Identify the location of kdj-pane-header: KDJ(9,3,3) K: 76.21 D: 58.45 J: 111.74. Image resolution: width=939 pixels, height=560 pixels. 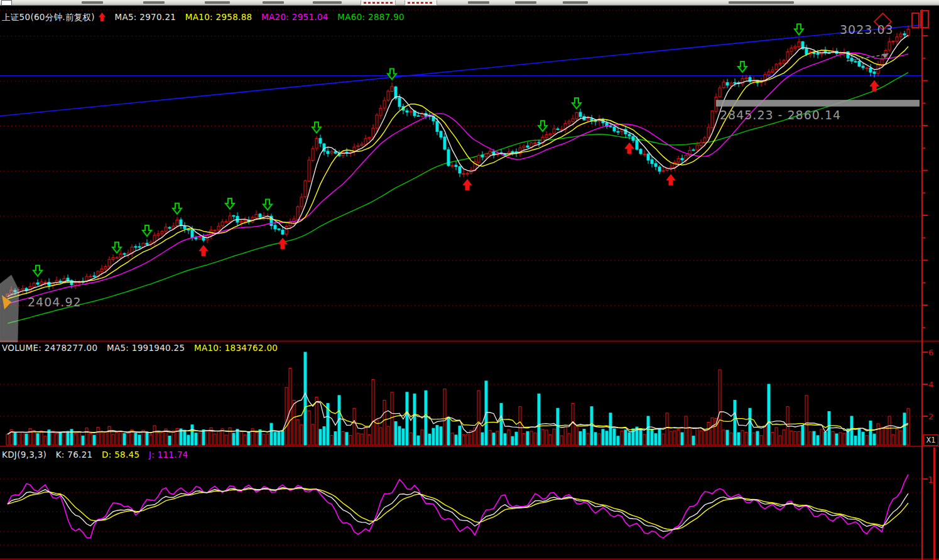
(98, 455).